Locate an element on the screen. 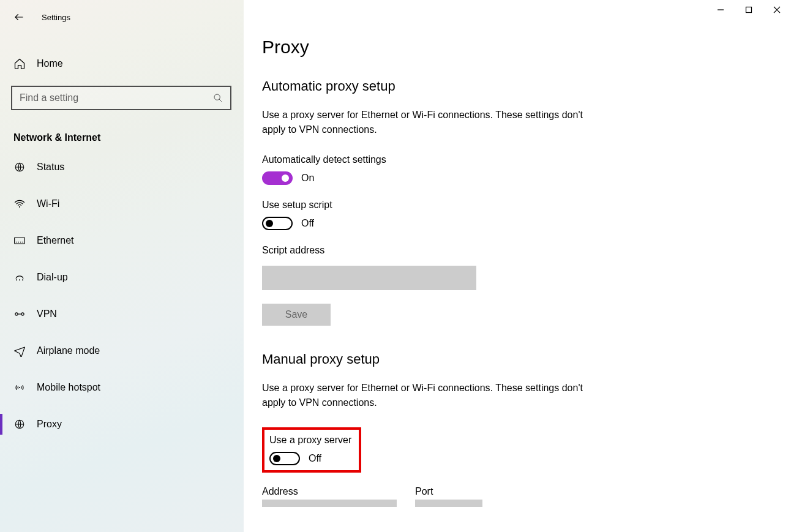  setup-script-label: Use setup script is located at coordinates (514, 205).